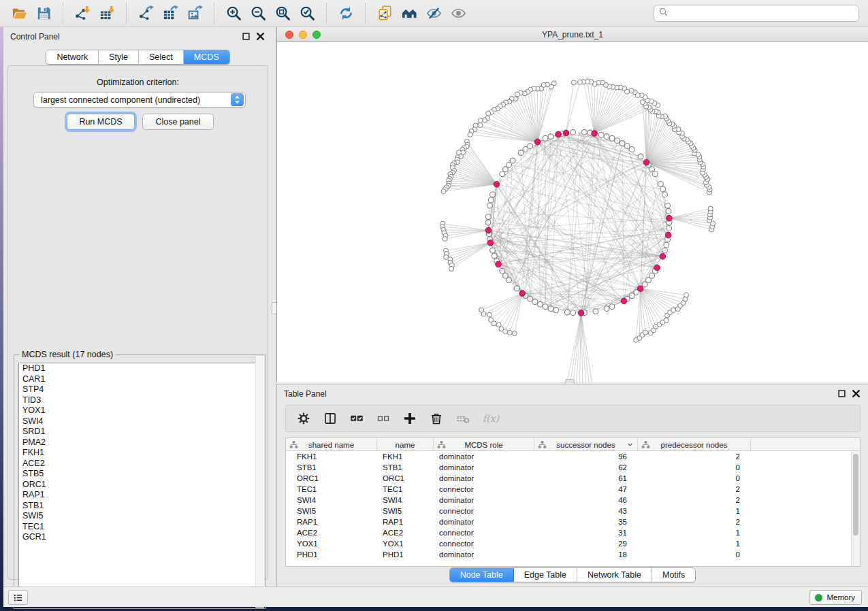 The width and height of the screenshot is (868, 611). I want to click on table-tab-motifs: Motifs, so click(674, 575).